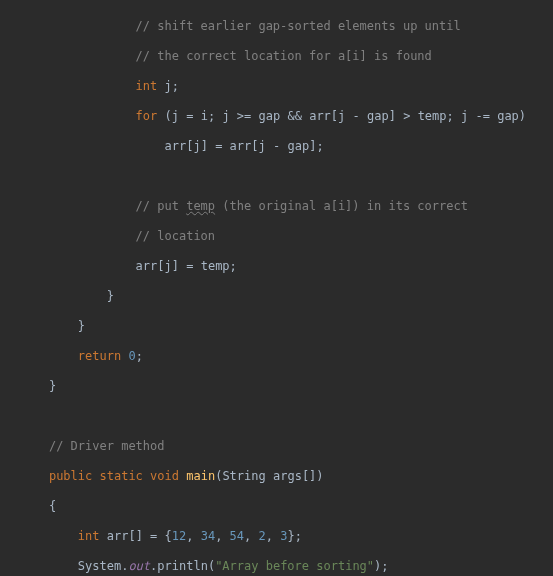  I want to click on code-line: arr[j] = temp;, so click(286, 266).